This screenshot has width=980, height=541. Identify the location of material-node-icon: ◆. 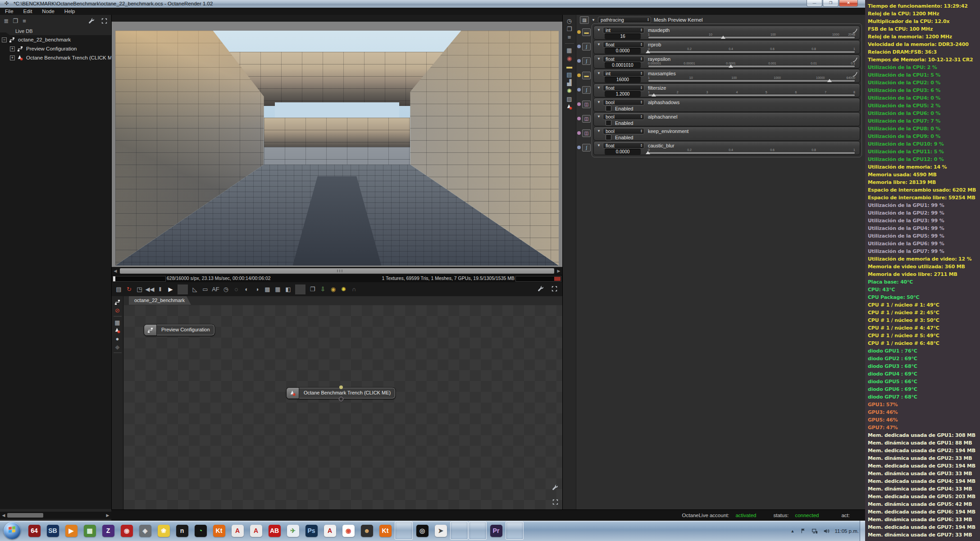
(118, 347).